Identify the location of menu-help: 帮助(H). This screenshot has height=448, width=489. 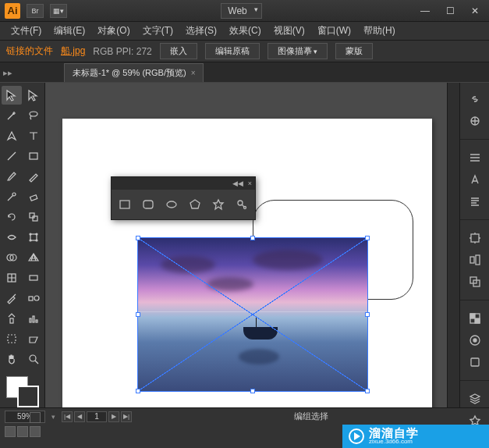
(379, 31).